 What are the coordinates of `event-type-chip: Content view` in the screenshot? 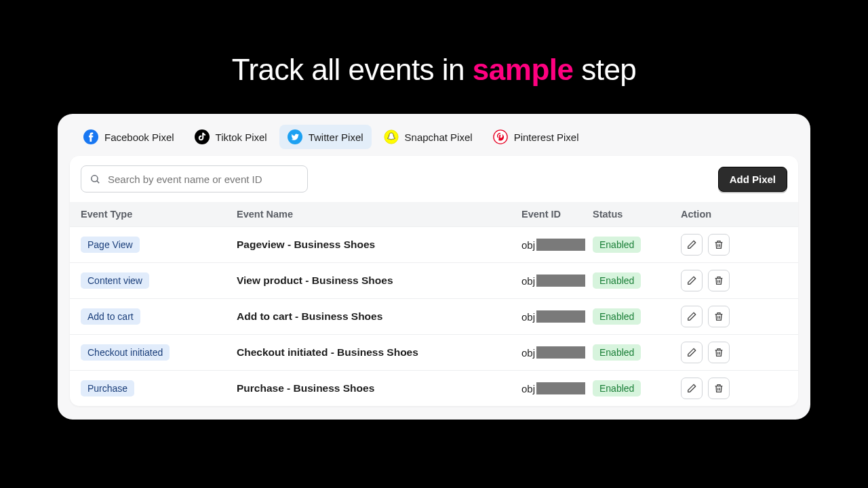 It's located at (115, 281).